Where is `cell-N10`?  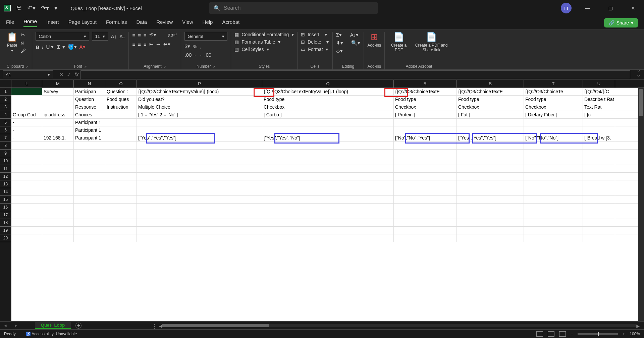
cell-N10 is located at coordinates (90, 161).